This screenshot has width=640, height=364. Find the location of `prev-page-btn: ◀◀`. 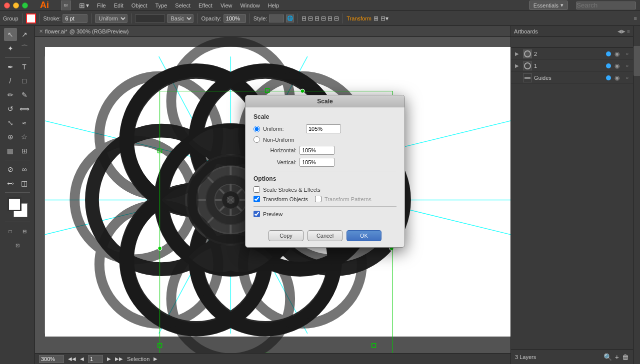

prev-page-btn: ◀◀ is located at coordinates (72, 359).